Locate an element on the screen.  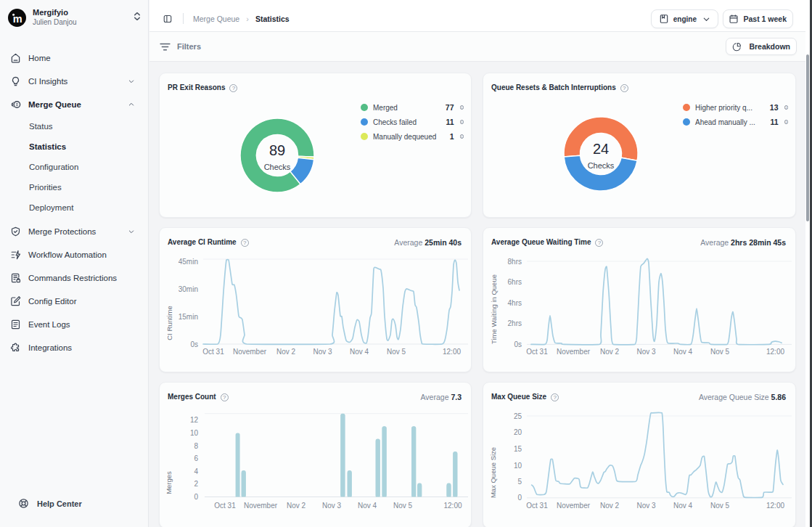
svg-text: 2 is located at coordinates (196, 483).